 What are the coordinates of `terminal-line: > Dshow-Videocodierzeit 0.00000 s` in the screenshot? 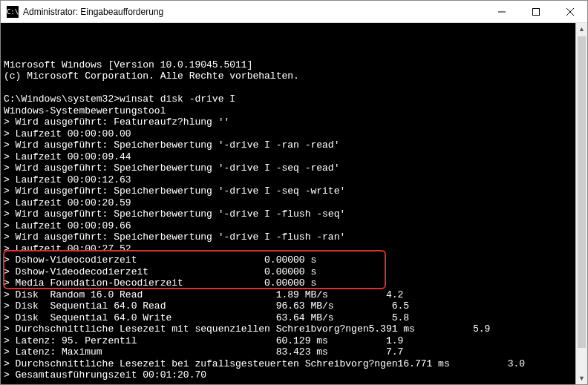 It's located at (294, 260).